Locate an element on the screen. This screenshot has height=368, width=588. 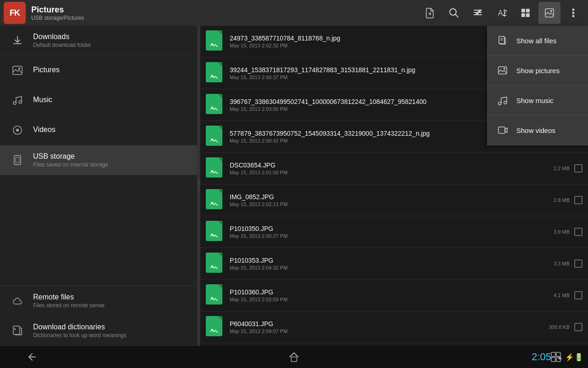
battery-icon: ⚡🔋 is located at coordinates (574, 357).